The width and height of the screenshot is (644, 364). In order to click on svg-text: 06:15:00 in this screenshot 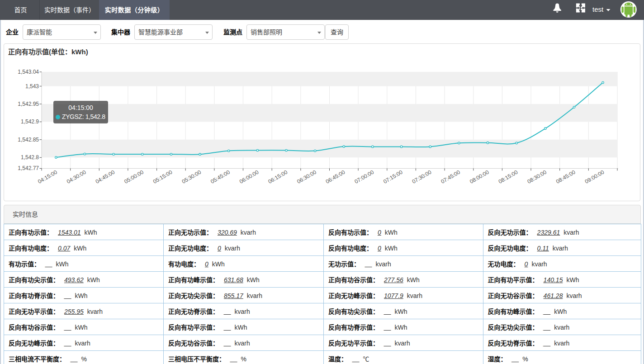, I will do `click(278, 177)`.